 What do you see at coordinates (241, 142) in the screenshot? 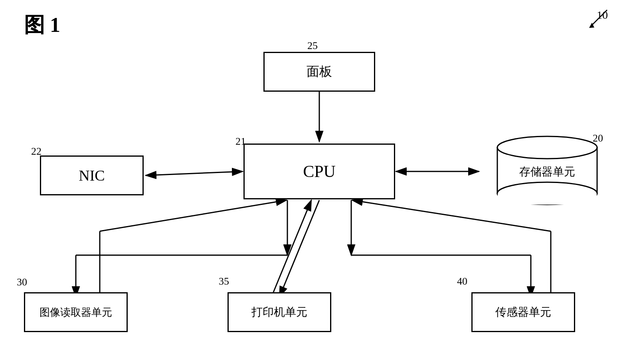
I see `ref-21: 21` at bounding box center [241, 142].